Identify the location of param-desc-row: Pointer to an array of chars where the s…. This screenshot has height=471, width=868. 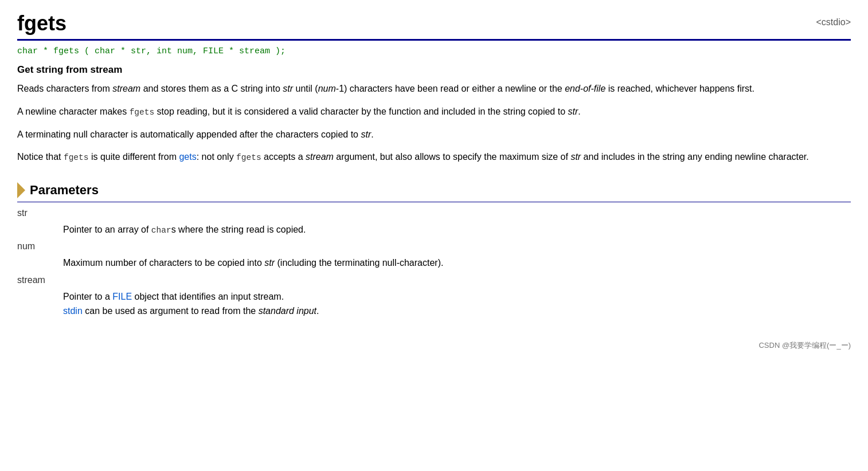
(434, 230).